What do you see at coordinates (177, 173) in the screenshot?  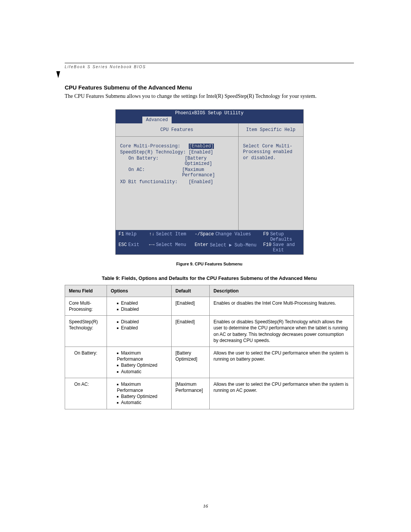 I see `bios-setting-row: On AC:[Maximum Performance]` at bounding box center [177, 173].